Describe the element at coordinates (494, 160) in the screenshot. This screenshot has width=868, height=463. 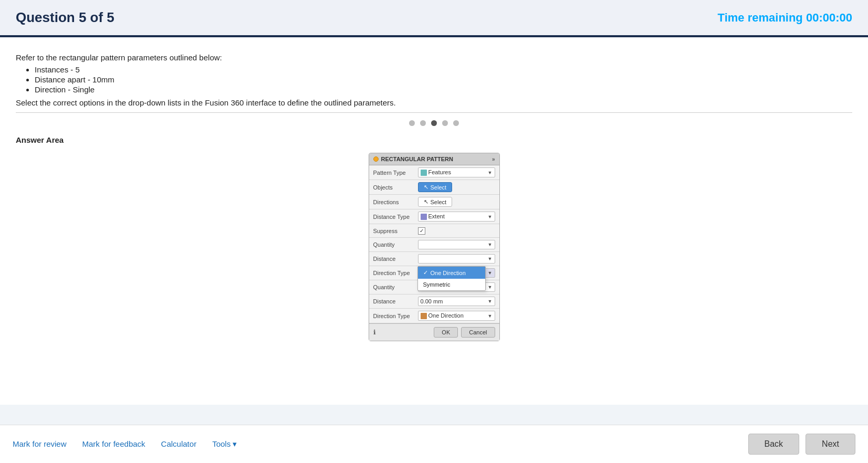
I see `titlebar-arrows: »` at that location.